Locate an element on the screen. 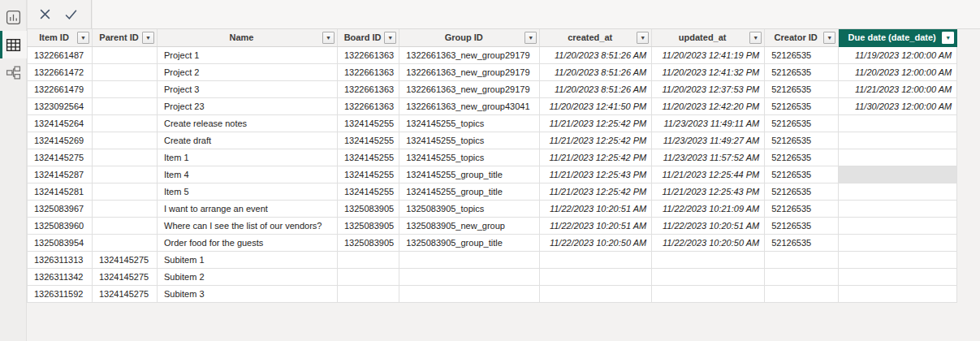 The image size is (980, 341). cell-updated_at: 11/21/2023 12:25:43 PM is located at coordinates (708, 192).